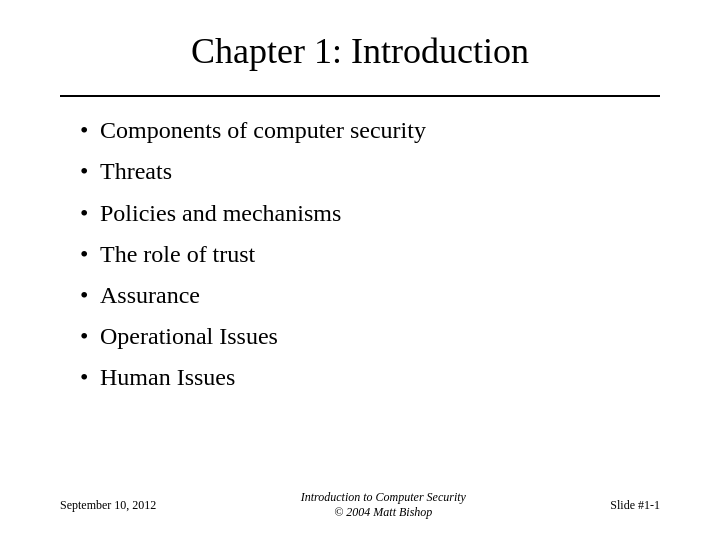 This screenshot has height=540, width=720. I want to click on list-item: •The role of trust, so click(370, 254).